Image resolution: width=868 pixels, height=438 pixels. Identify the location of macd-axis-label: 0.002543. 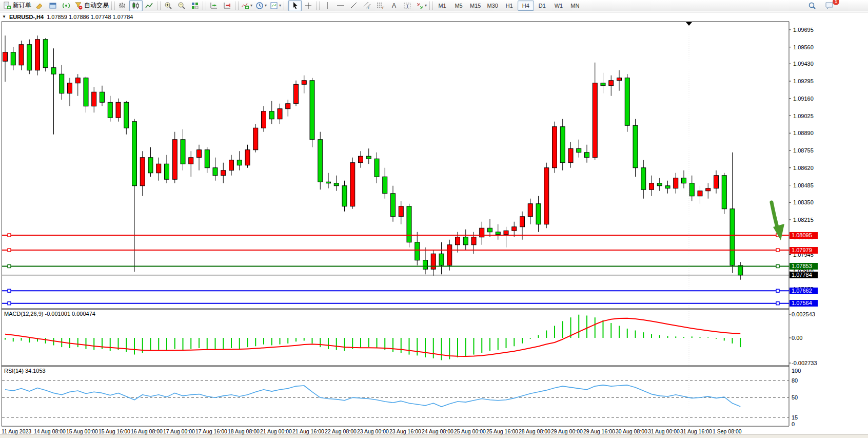
(803, 314).